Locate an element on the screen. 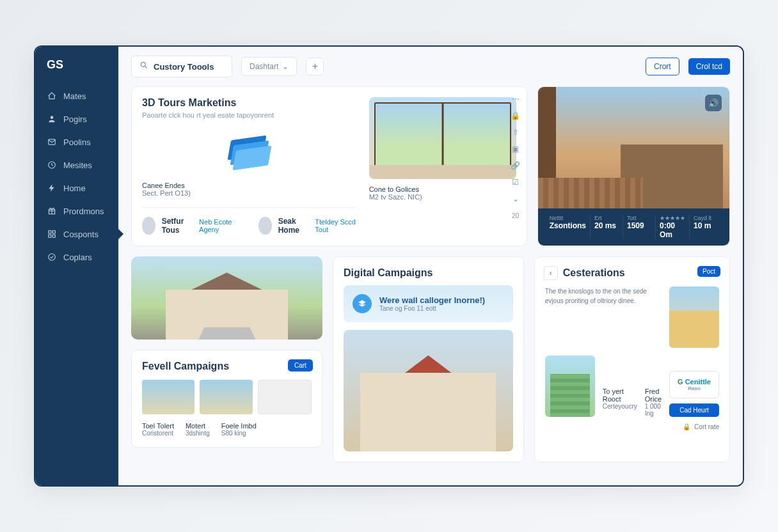 Image resolution: width=778 pixels, height=532 pixels. sidebar-item-mesites: Mesites is located at coordinates (77, 165).